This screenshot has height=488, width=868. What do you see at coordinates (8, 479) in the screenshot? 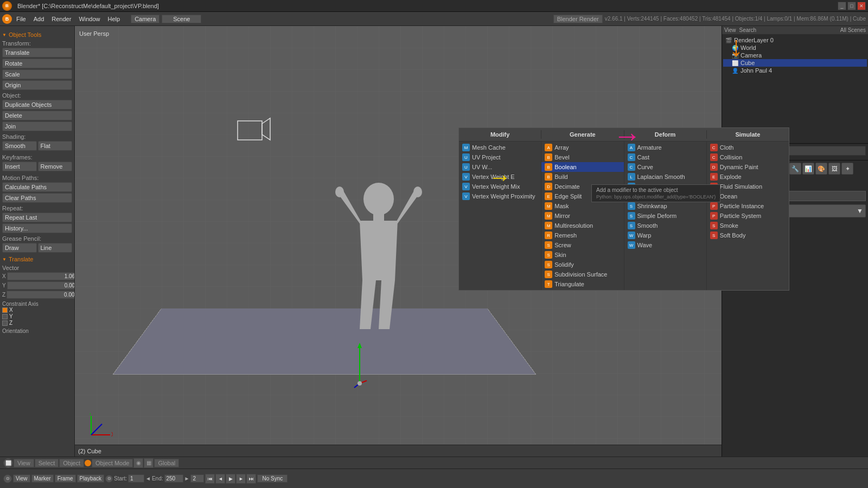
I see `timeline-icon: ⊙` at bounding box center [8, 479].